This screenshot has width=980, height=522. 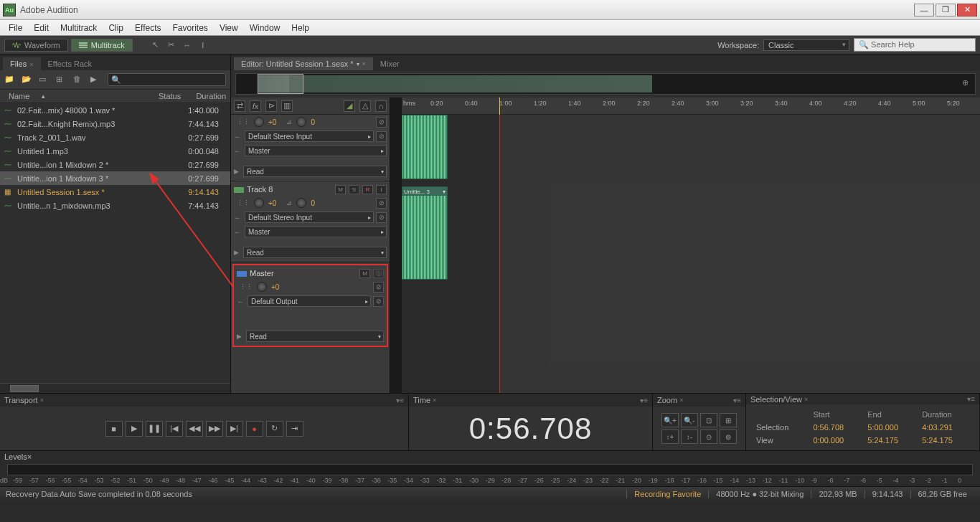 What do you see at coordinates (271, 106) in the screenshot?
I see `sends-icon: ⊳` at bounding box center [271, 106].